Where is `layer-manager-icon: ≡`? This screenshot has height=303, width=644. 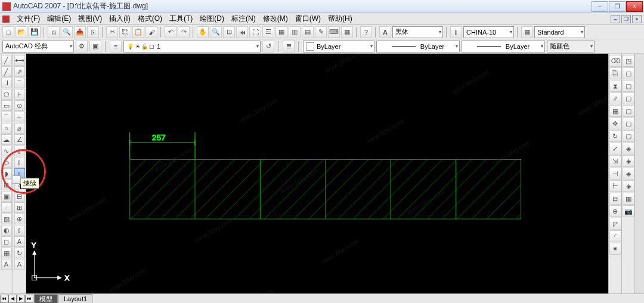
layer-manager-icon: ≡ is located at coordinates (116, 47).